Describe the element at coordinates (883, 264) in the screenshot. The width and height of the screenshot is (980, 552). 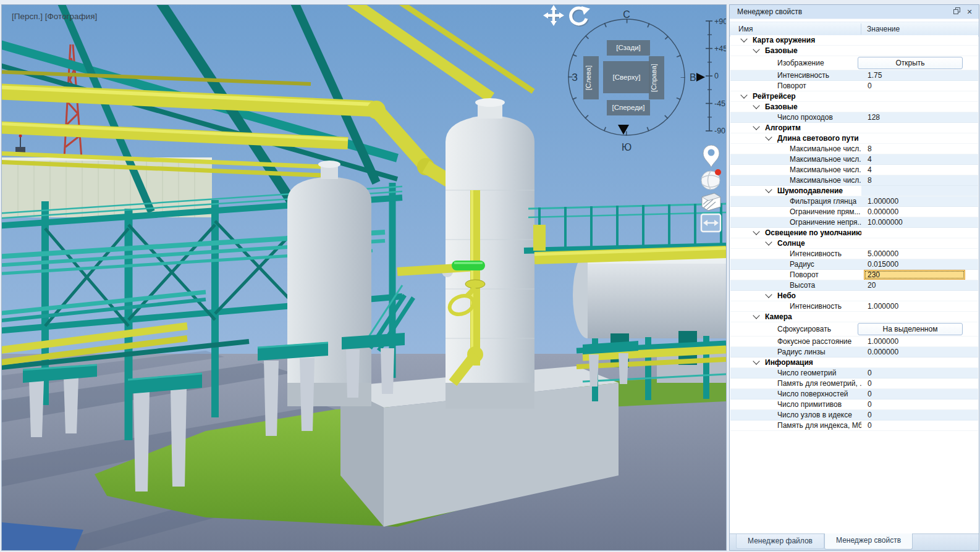
I see `property-value: 0.015000` at that location.